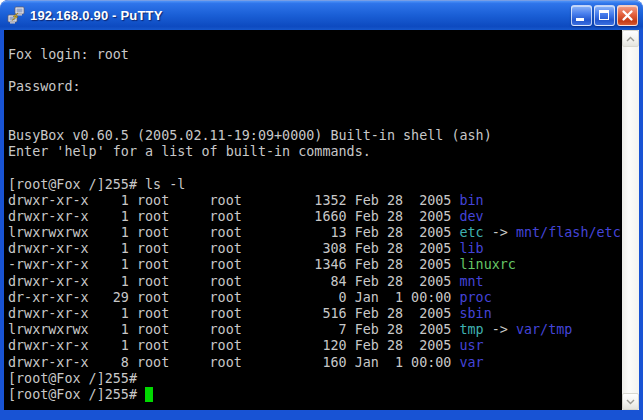 This screenshot has width=643, height=420. Describe the element at coordinates (190, 152) in the screenshot. I see `terminal-text: Enter 'help' for a list of built-in comm…` at that location.